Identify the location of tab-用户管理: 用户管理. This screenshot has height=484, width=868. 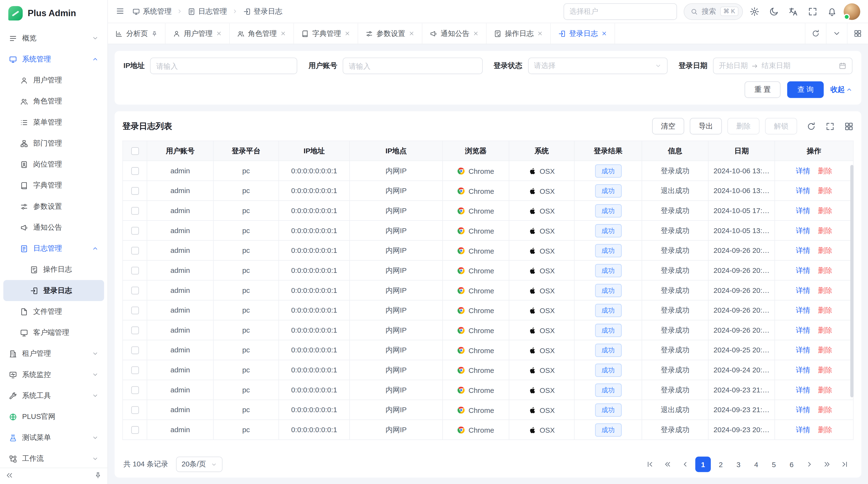
(197, 34).